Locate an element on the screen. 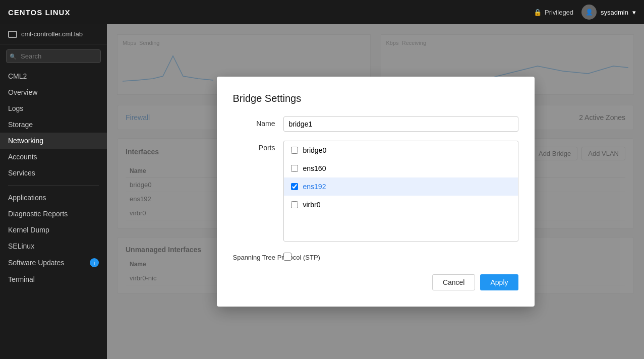 The image size is (644, 359). ports-list: bridge0 ens160 ens192 is located at coordinates (401, 177).